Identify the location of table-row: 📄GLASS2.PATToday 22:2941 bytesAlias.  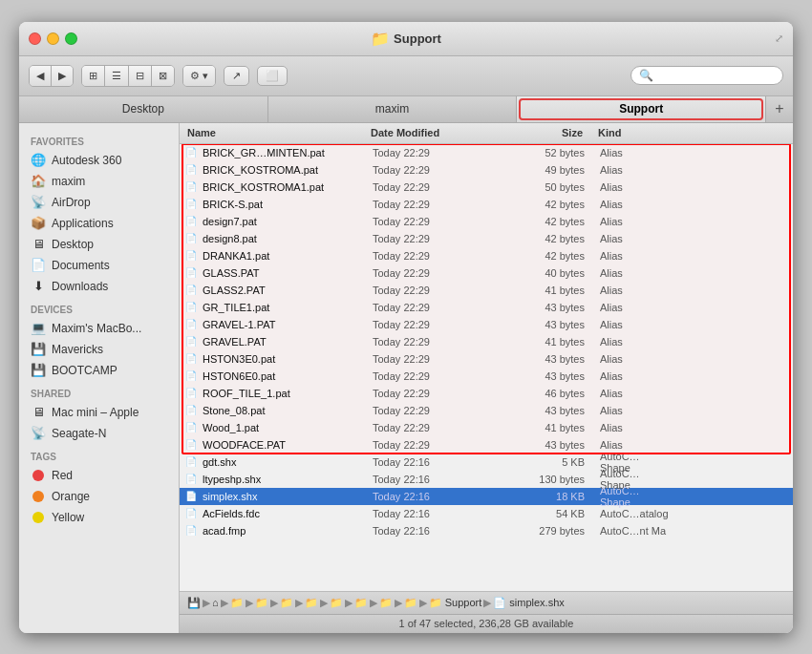
(486, 290).